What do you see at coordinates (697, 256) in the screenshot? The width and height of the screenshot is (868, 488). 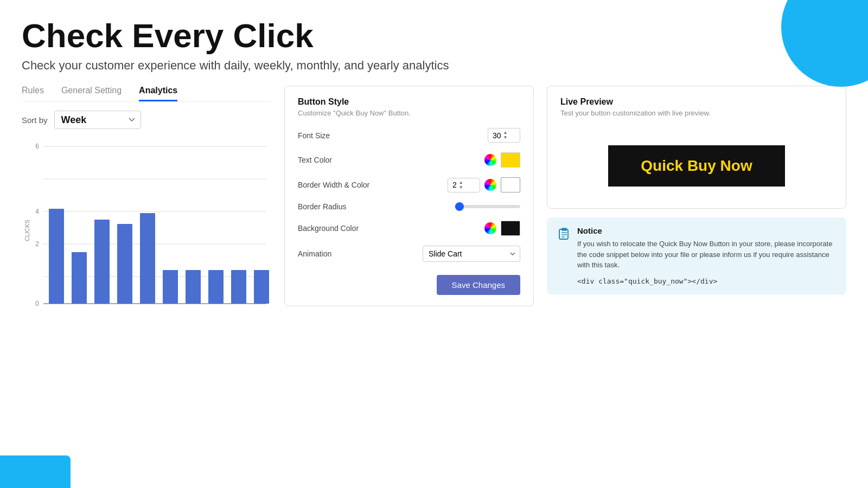 I see `notice-box: Notice If you wish to relocate the Quick…` at bounding box center [697, 256].